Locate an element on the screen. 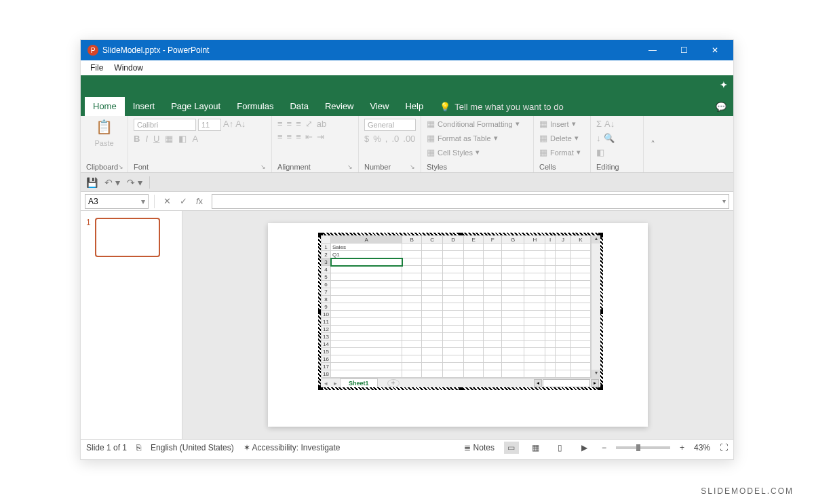 Image resolution: width=814 pixels, height=504 pixels. cell-C8 is located at coordinates (433, 300).